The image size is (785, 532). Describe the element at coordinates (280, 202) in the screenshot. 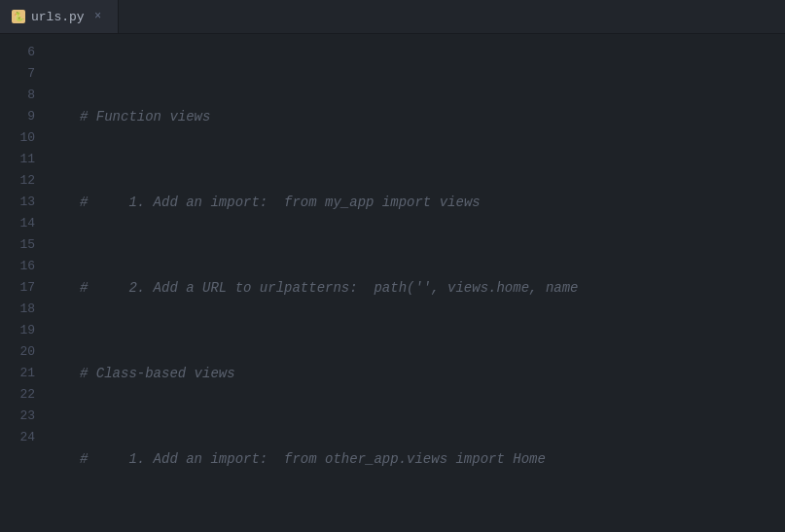

I see `line-7-text: # 1. Add an import: from my_app import v…` at that location.